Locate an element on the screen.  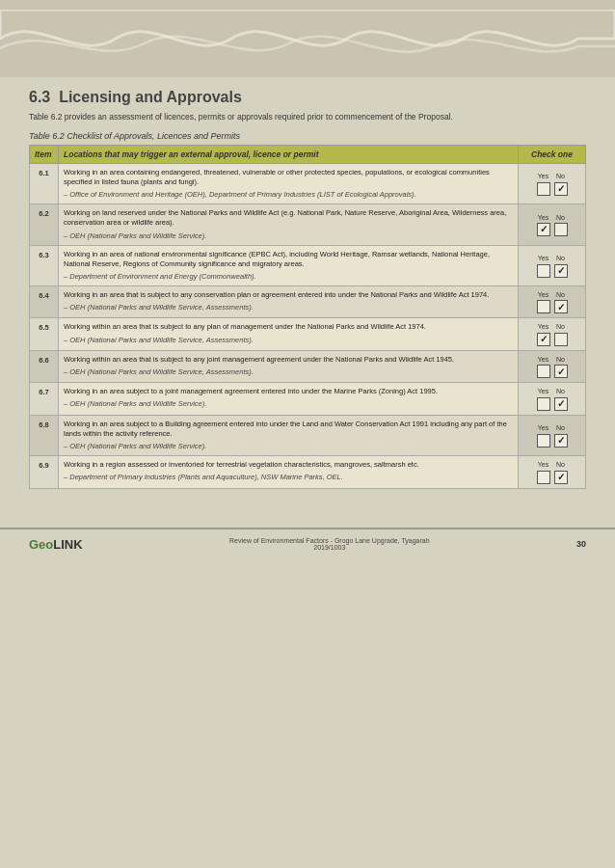
row-item-num: 6.7 is located at coordinates (44, 399).